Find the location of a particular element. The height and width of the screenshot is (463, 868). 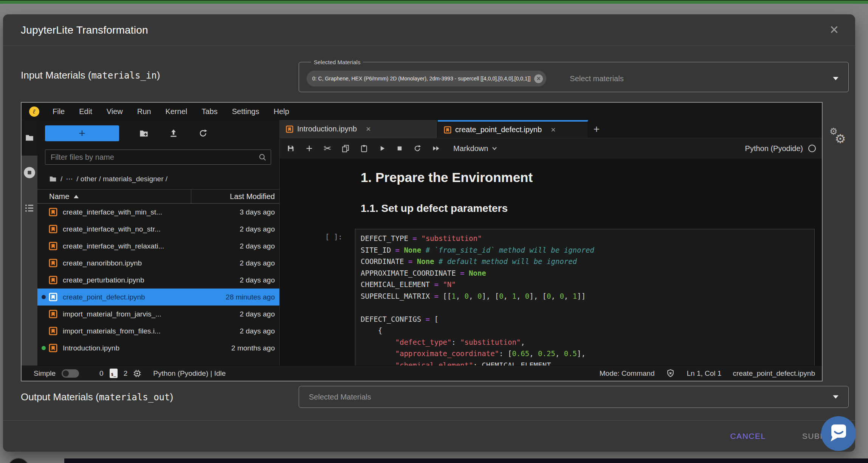

file-row: create_interface_with_relaxati...2 days … is located at coordinates (158, 246).